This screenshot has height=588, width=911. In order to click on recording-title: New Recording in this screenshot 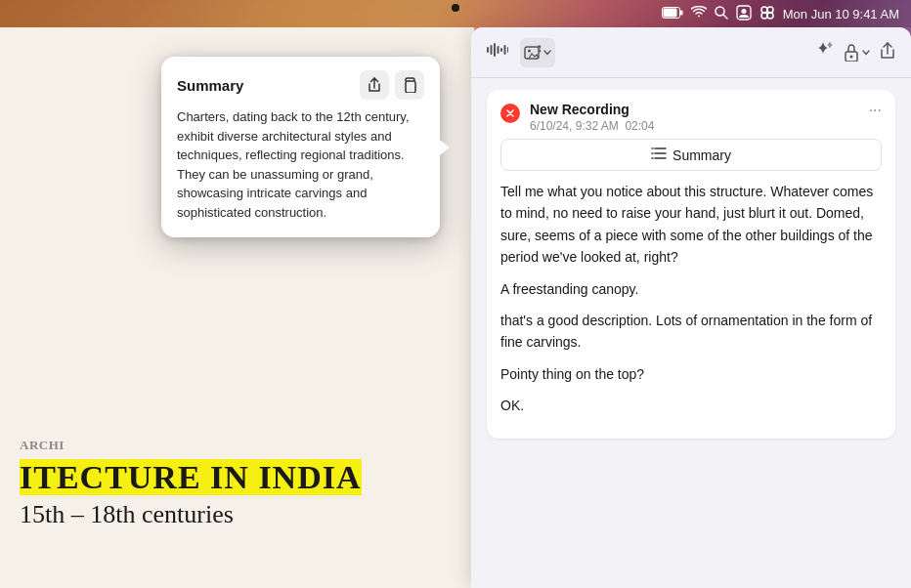, I will do `click(592, 109)`.